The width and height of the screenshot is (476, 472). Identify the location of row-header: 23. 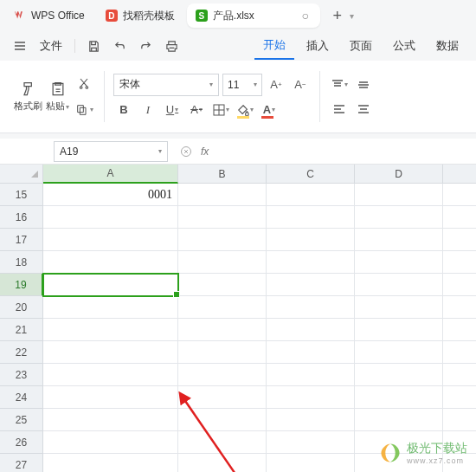
(22, 375).